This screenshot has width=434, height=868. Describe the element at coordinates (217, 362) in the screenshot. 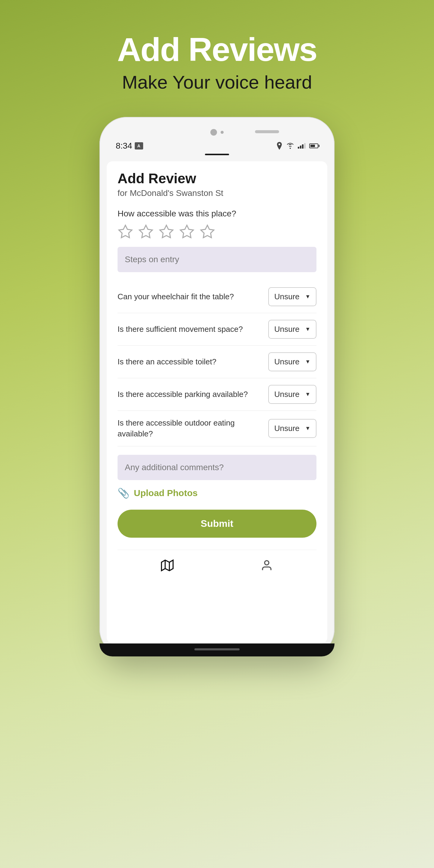

I see `question-row-3: Is there an accessible toilet?Unsure▼` at that location.